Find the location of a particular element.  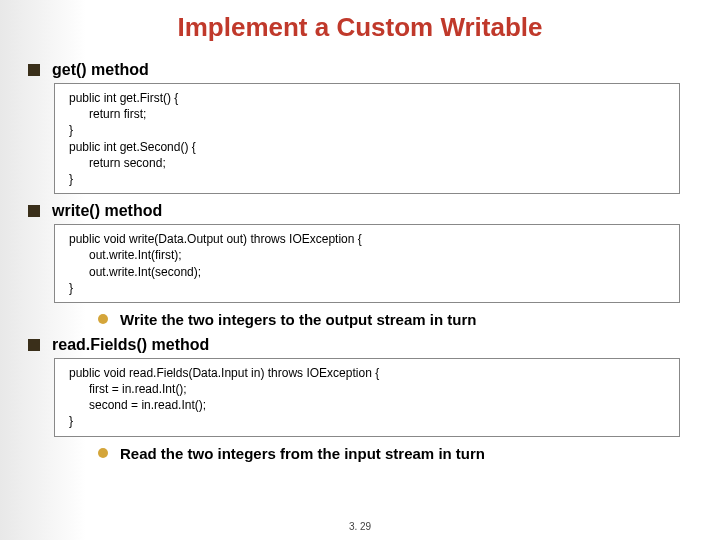

page-title: Implement a Custom Writable is located at coordinates (360, 22).